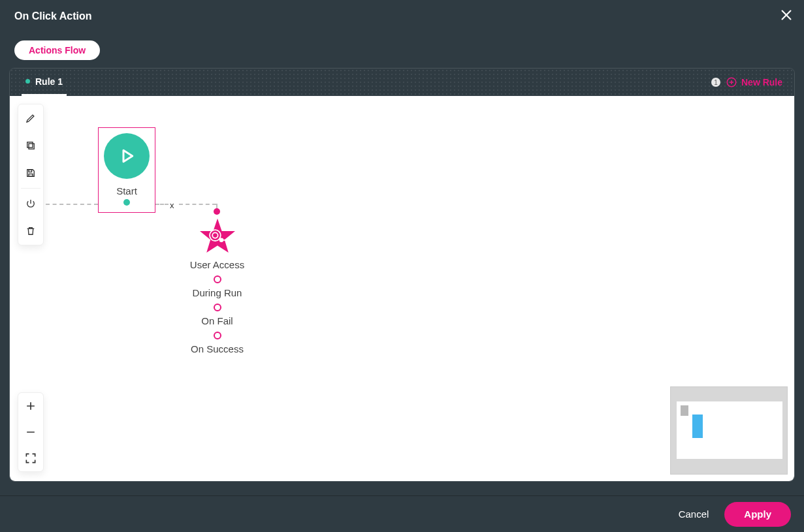 This screenshot has width=804, height=532. What do you see at coordinates (758, 514) in the screenshot?
I see `apply-label: Apply` at bounding box center [758, 514].